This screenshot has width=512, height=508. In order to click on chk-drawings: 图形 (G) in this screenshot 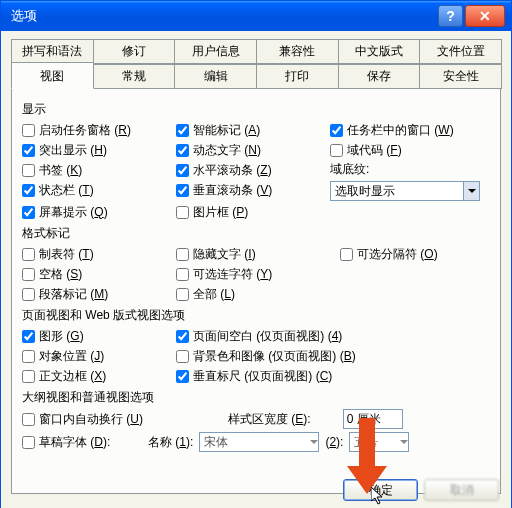, I will do `click(97, 336)`.